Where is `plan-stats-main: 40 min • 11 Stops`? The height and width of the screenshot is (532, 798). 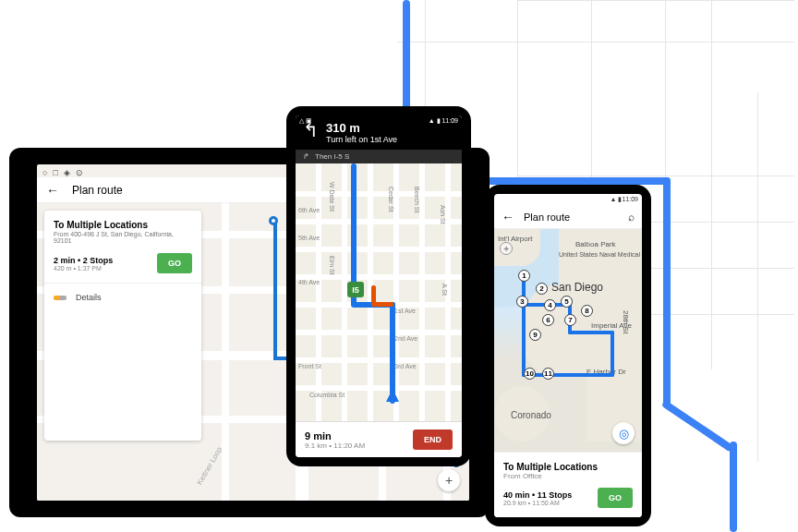 plan-stats-main: 40 min • 11 Stops is located at coordinates (538, 495).